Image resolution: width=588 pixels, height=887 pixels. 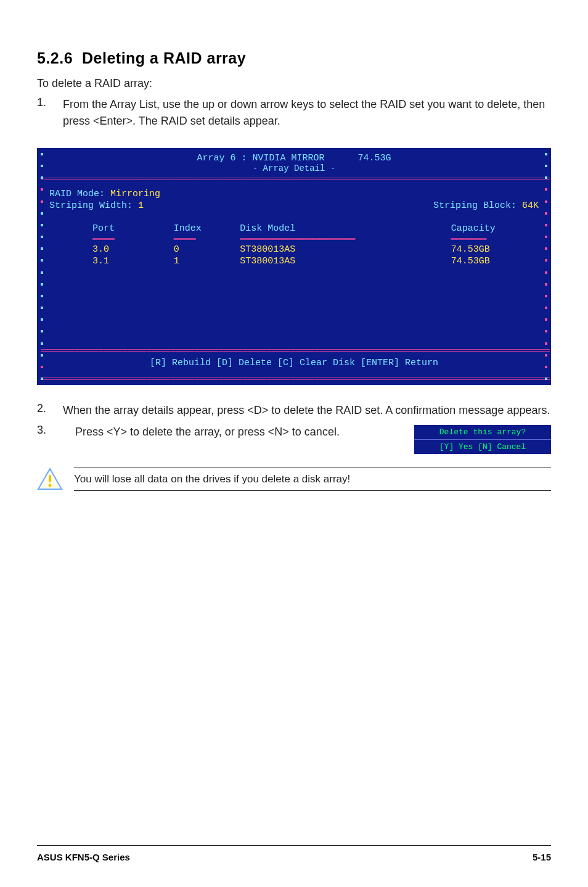 What do you see at coordinates (294, 162) in the screenshot?
I see `bios-header: Array 6 : NVIDIA MIRROR 74.53G - Array D…` at bounding box center [294, 162].